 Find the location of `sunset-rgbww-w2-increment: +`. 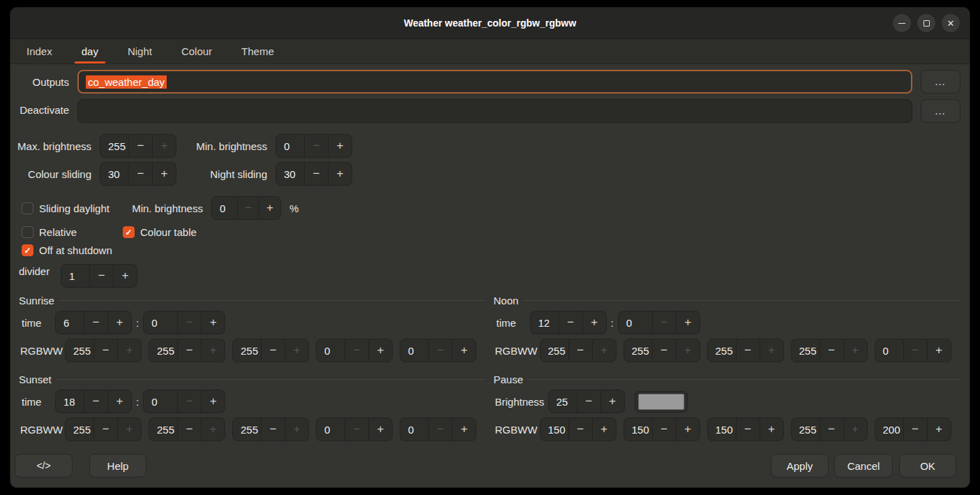

sunset-rgbww-w2-increment: + is located at coordinates (464, 429).